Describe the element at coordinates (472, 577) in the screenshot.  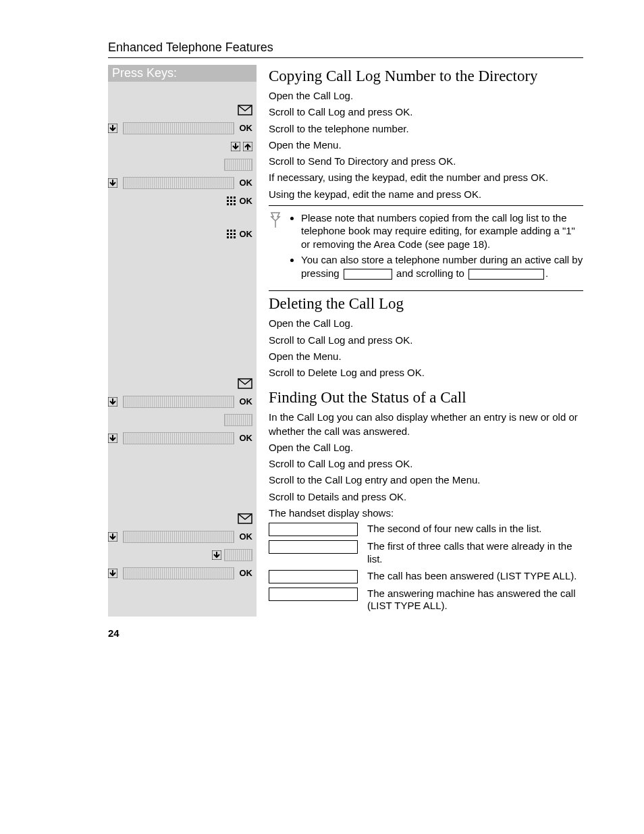
I see `status-desc: The call has been answered (LIST TYPE AL…` at that location.